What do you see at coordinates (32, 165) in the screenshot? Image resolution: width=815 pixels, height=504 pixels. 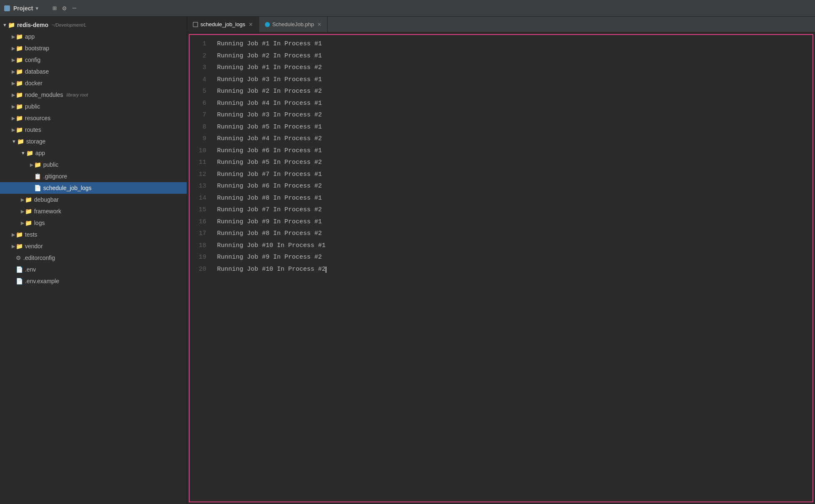 I see `storage-app-public-arrow: ▶` at bounding box center [32, 165].